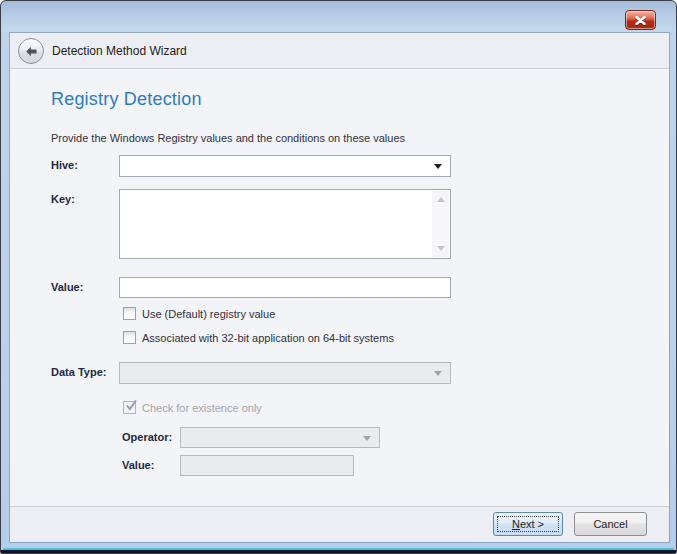  Describe the element at coordinates (258, 338) in the screenshot. I see `assoc-32bit-checkbox-row: Associated with 32-bit application on 64…` at that location.